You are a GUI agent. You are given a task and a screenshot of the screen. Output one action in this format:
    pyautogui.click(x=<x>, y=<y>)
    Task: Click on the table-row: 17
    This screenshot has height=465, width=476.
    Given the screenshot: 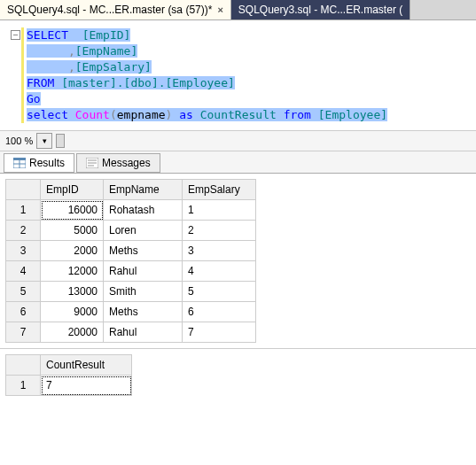 What is the action you would take?
    pyautogui.click(x=69, y=386)
    